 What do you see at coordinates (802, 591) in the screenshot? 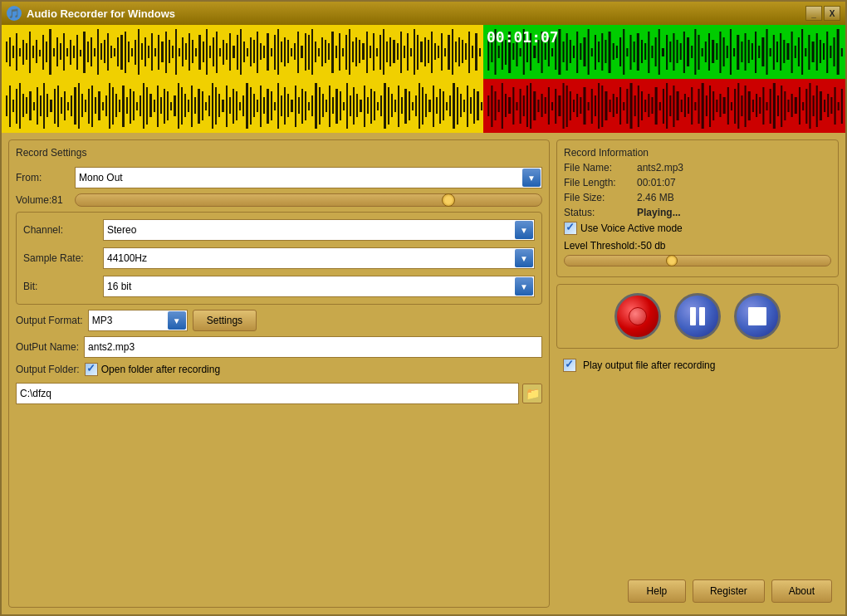
I see `about-button: About` at bounding box center [802, 591].